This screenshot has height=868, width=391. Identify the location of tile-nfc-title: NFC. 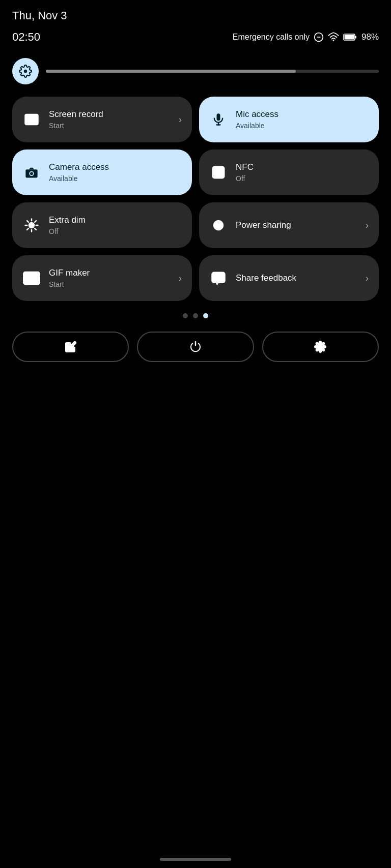
(302, 167).